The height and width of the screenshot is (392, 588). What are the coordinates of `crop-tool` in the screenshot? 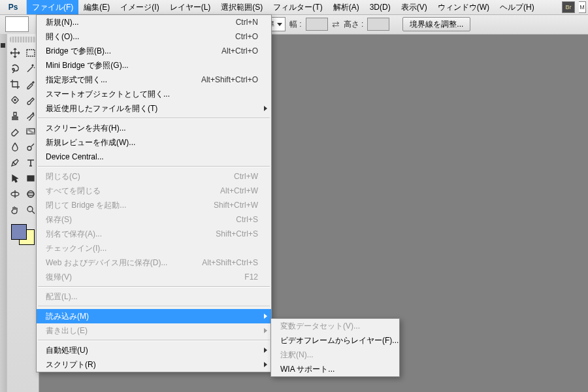 It's located at (15, 84).